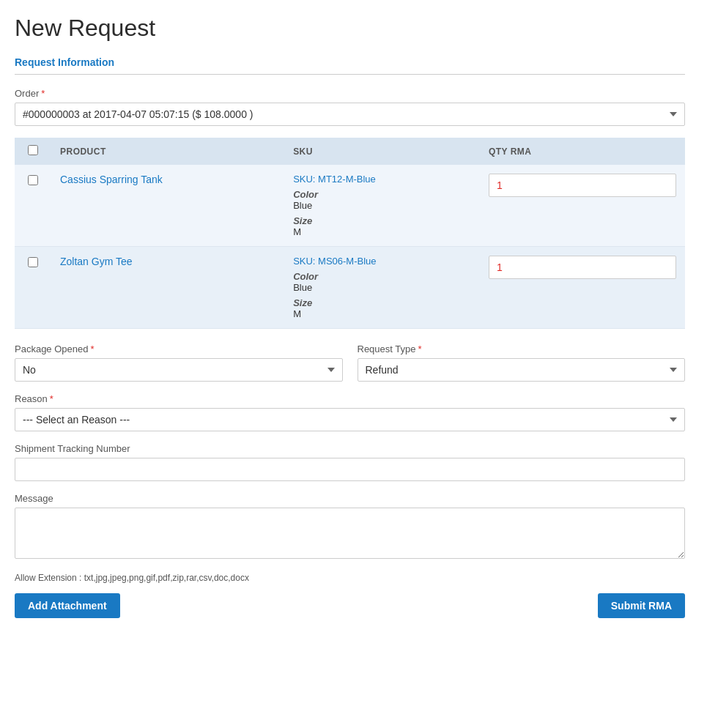 The image size is (707, 728). Describe the element at coordinates (350, 469) in the screenshot. I see `tracking-number-input` at that location.